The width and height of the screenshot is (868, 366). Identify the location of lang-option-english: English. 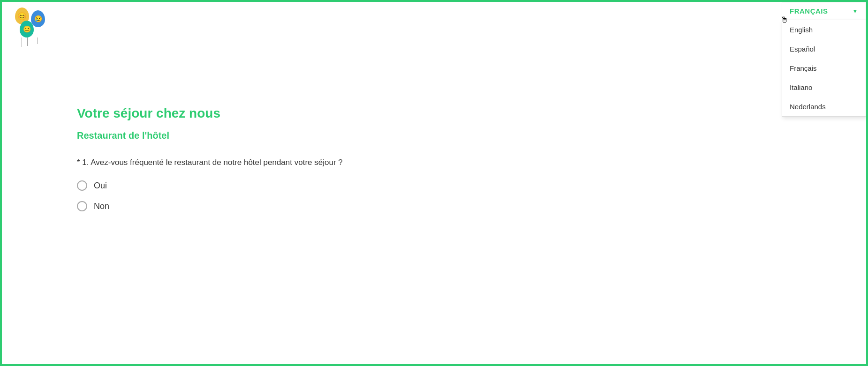
(824, 30).